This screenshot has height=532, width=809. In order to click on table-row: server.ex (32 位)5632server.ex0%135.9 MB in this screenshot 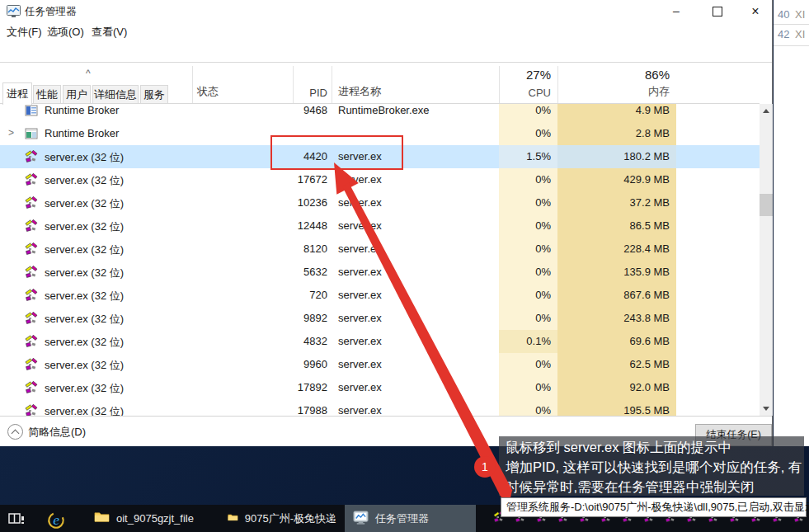, I will do `click(379, 272)`.